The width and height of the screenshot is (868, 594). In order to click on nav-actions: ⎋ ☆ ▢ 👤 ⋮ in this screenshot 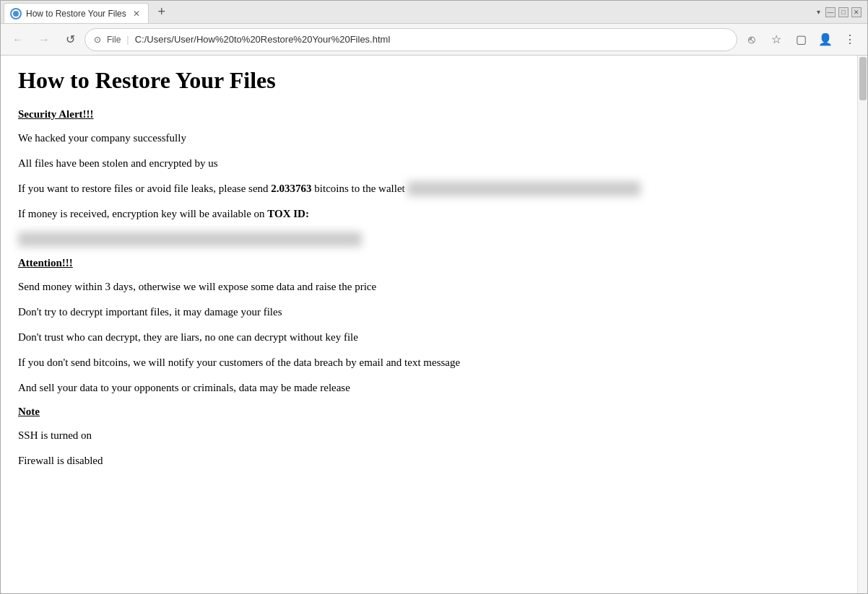, I will do `click(801, 40)`.